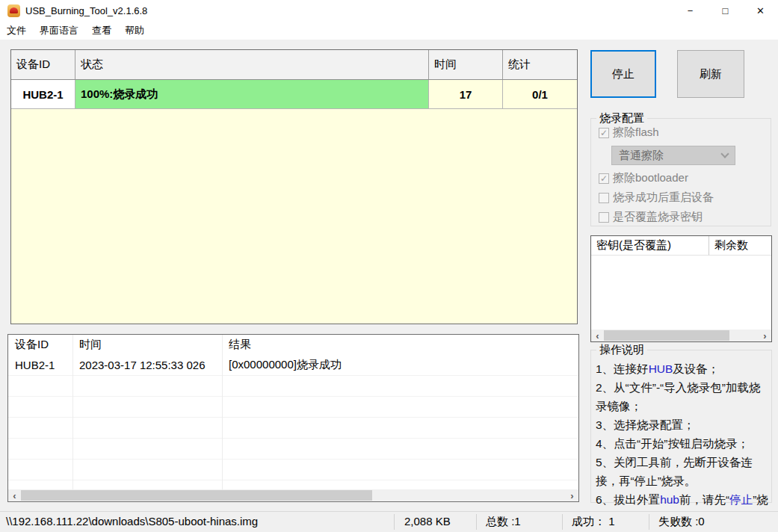  Describe the element at coordinates (466, 94) in the screenshot. I see `device-time-cell: 17` at that location.